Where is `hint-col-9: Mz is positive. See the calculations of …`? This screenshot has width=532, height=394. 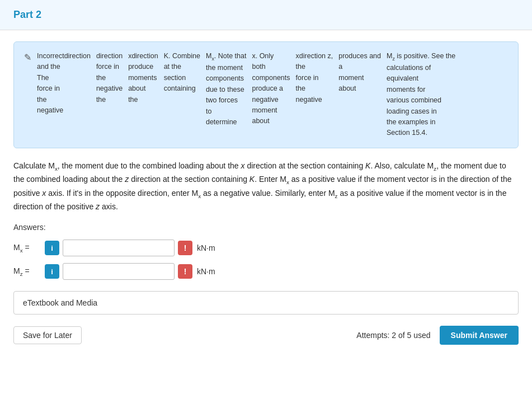 hint-col-9: Mz is positive. See the calculations of … is located at coordinates (421, 95).